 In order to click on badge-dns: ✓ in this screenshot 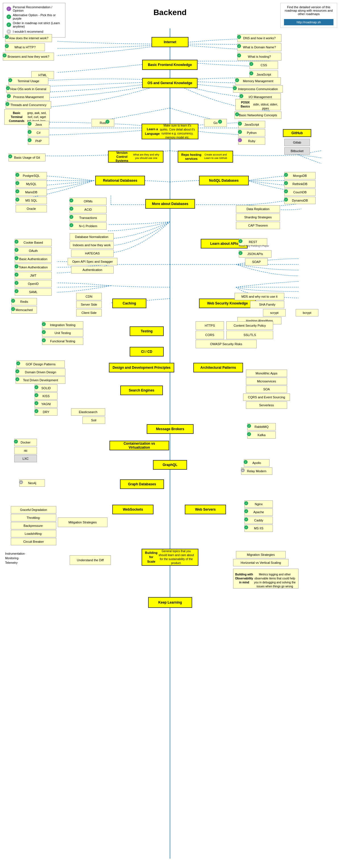, I will do `click(239, 37)`.